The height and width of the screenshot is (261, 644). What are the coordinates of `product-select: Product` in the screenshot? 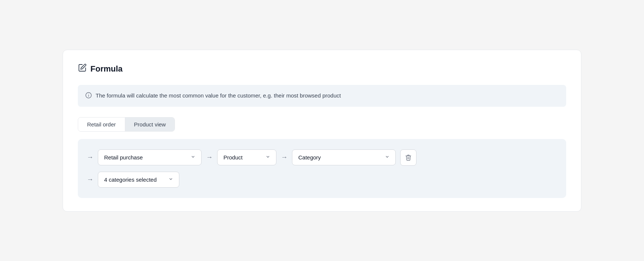 It's located at (247, 157).